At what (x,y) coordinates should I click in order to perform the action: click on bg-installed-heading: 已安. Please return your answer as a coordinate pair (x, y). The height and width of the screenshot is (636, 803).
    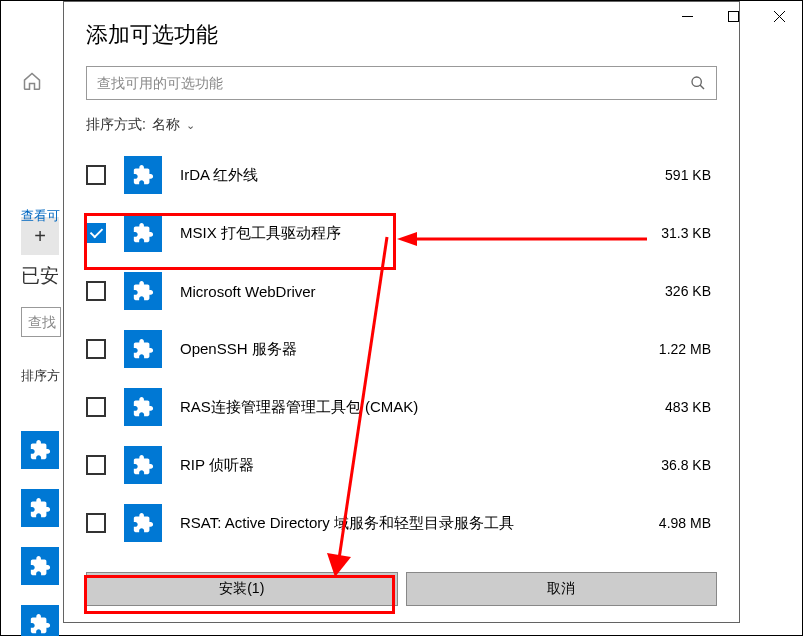
    Looking at the image, I should click on (42, 276).